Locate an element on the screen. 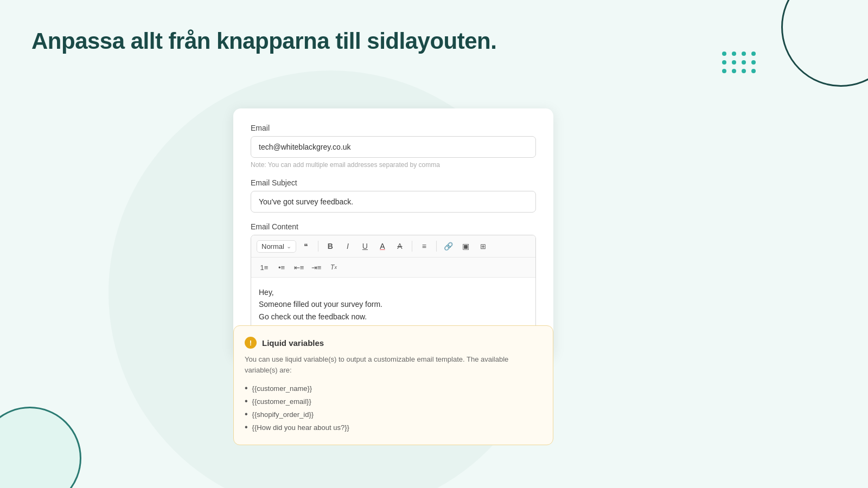 This screenshot has height=488, width=868. liquid-var-3: {{shopify_order_id}} is located at coordinates (392, 414).